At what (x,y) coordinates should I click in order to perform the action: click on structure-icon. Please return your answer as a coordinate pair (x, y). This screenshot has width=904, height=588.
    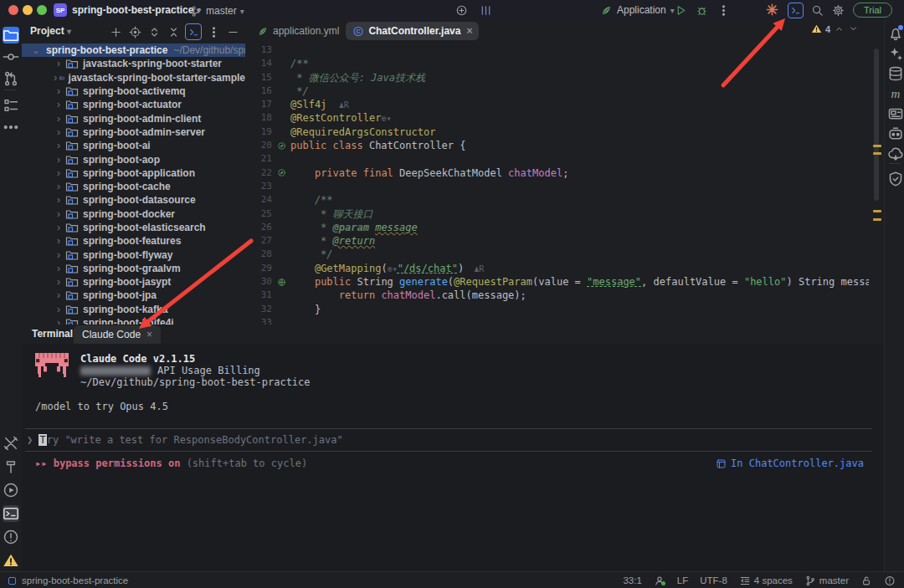
    Looking at the image, I should click on (11, 105).